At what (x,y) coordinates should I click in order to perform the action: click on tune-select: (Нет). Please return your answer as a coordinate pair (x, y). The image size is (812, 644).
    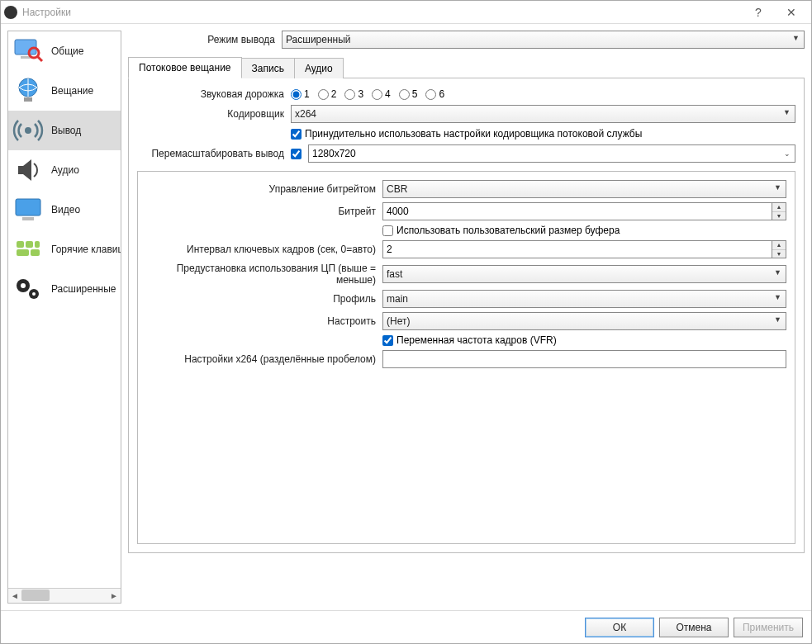
    Looking at the image, I should click on (585, 321).